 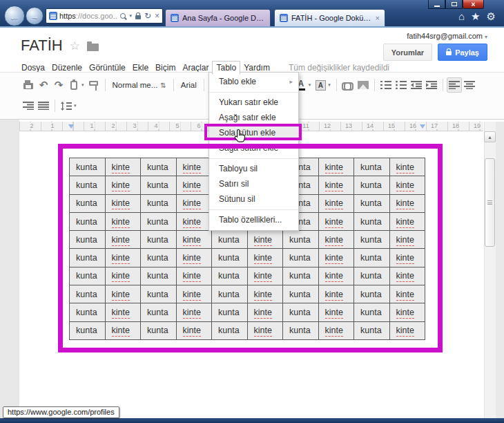 What do you see at coordinates (43, 106) in the screenshot?
I see `justify-button` at bounding box center [43, 106].